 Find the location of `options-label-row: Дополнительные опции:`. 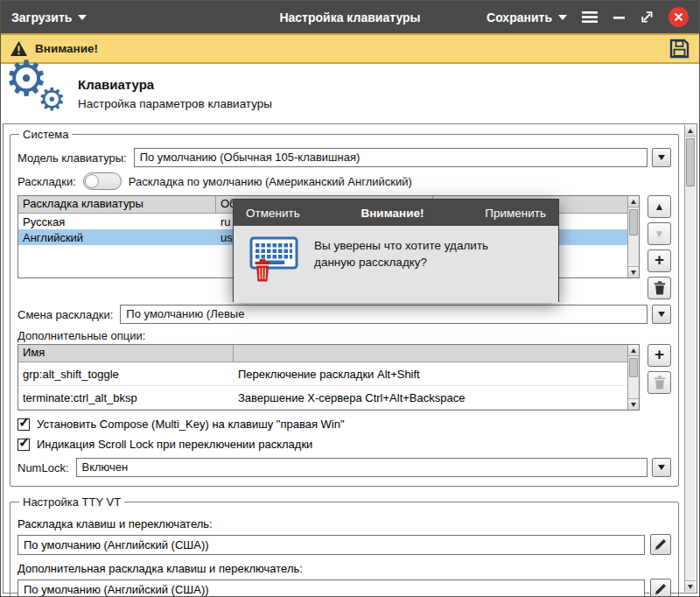

options-label-row: Дополнительные опции: is located at coordinates (345, 336).